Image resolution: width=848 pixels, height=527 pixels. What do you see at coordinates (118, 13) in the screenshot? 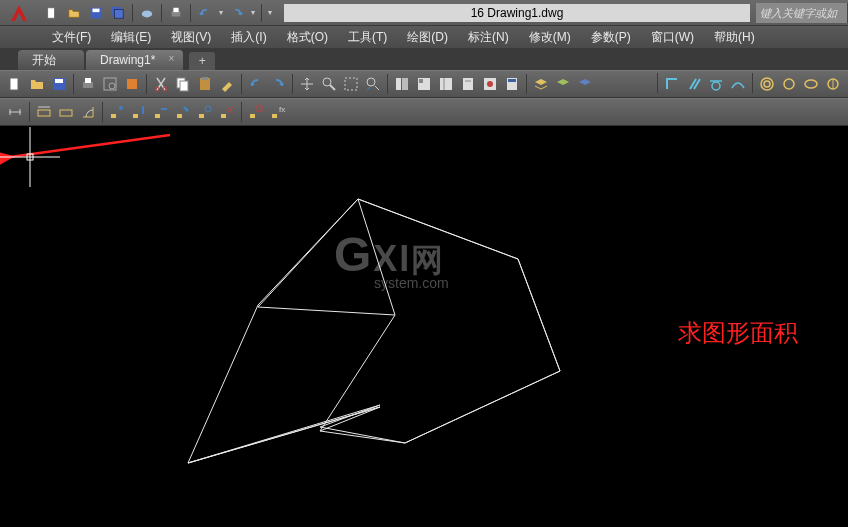
I see `saveall-icon` at bounding box center [118, 13].